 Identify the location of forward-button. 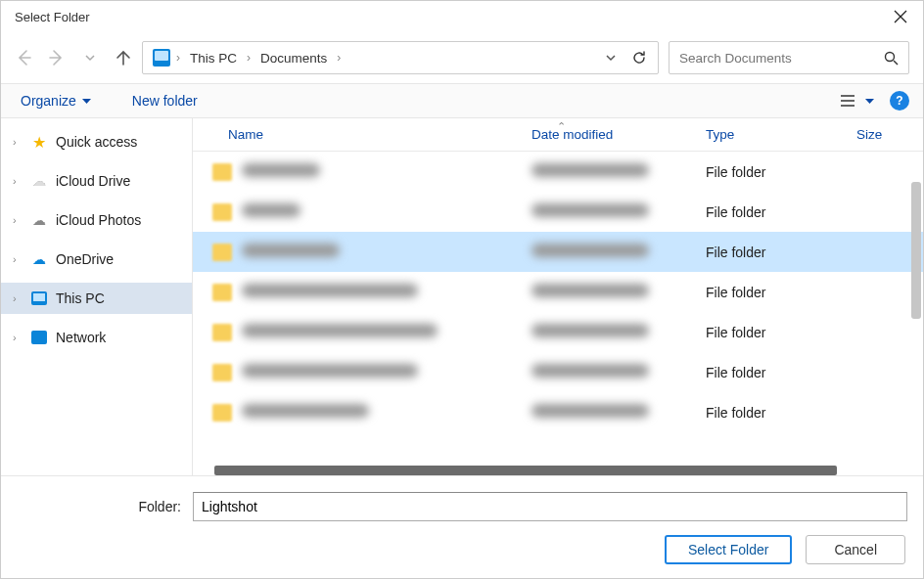
(57, 58).